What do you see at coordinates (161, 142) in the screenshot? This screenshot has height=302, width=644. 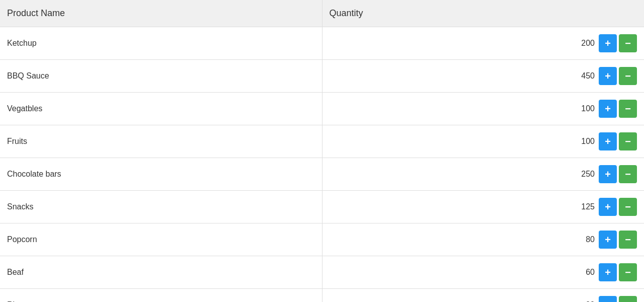 I see `product-name-cell: Fruits` at bounding box center [161, 142].